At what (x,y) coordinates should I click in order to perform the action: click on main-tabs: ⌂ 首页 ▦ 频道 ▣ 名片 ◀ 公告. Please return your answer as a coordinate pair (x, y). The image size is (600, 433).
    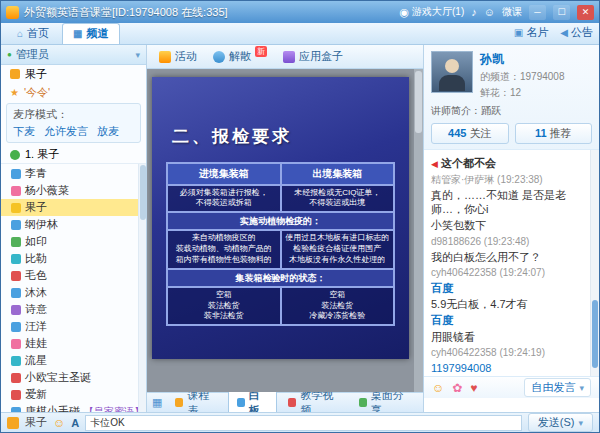
    Looking at the image, I should click on (300, 34).